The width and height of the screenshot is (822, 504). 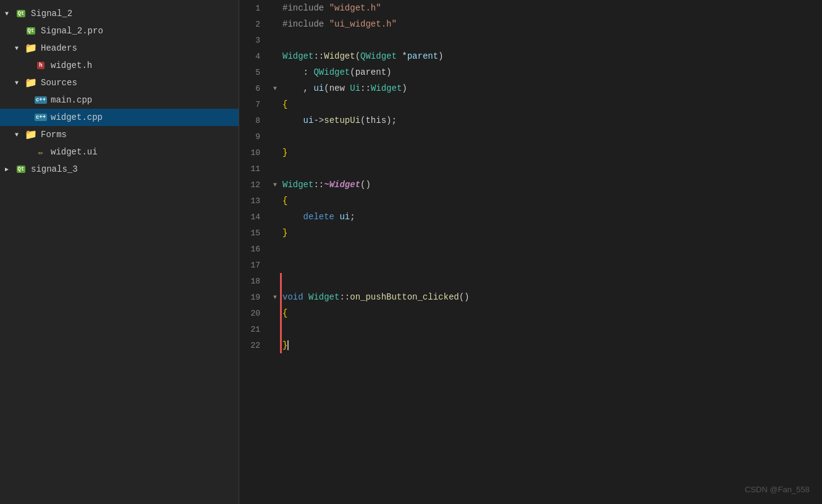 I want to click on code-line-17: 17, so click(x=530, y=265).